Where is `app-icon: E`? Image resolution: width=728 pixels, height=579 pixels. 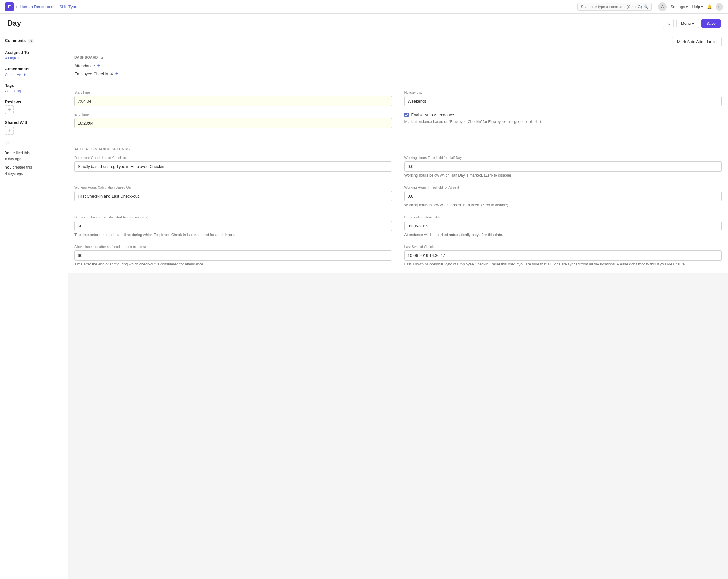 app-icon: E is located at coordinates (9, 7).